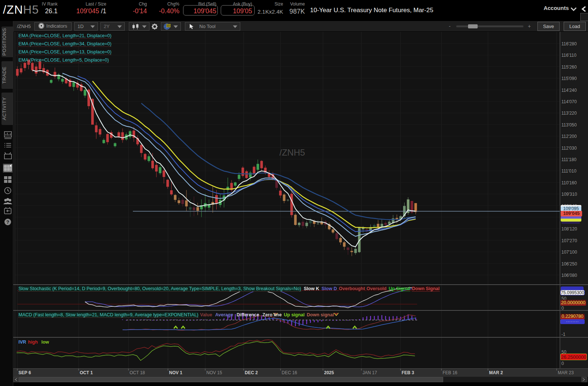  What do you see at coordinates (25, 373) in the screenshot?
I see `svg-text: SEP 6` at bounding box center [25, 373].